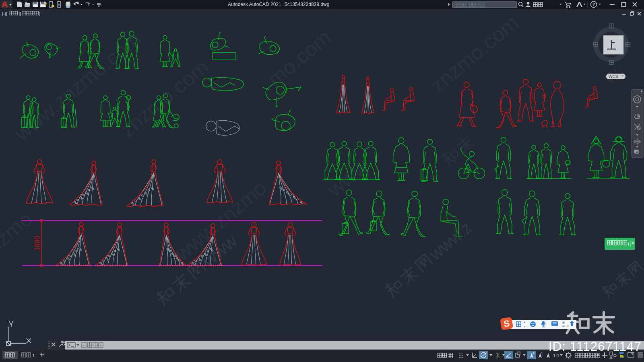 The image size is (644, 362). Describe the element at coordinates (307, 4) in the screenshot. I see `svg-text: 5c1354823d839.dwg` at that location.